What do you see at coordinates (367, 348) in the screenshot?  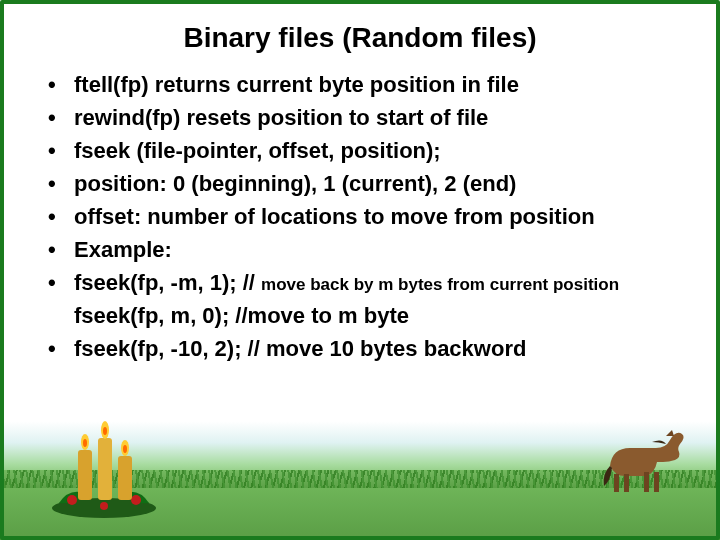 I see `list-item: fseek(fp, -10, 2); // move 10 bytes back…` at bounding box center [367, 348].